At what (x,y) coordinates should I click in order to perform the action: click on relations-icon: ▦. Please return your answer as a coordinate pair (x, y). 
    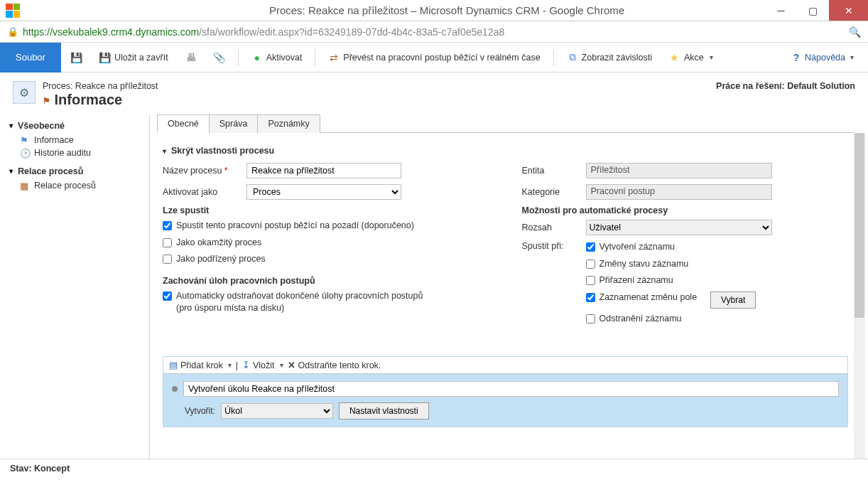
    Looking at the image, I should click on (25, 186).